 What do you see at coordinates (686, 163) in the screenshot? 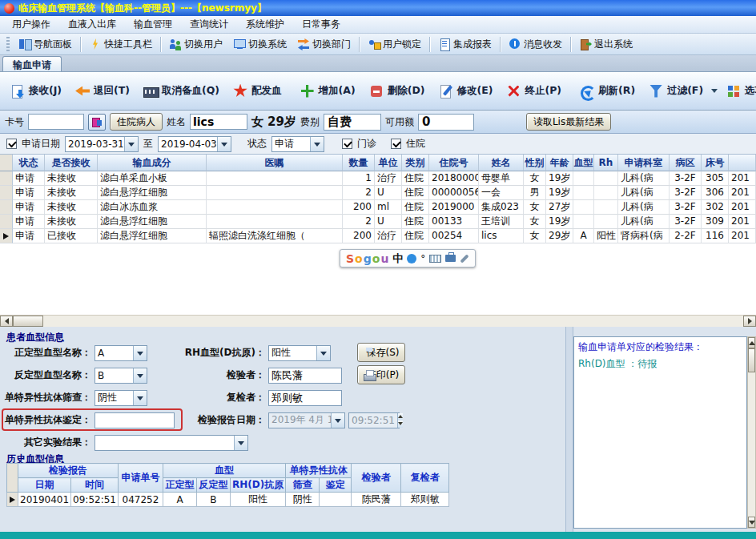
I see `grid-column-header: 病区` at bounding box center [686, 163].